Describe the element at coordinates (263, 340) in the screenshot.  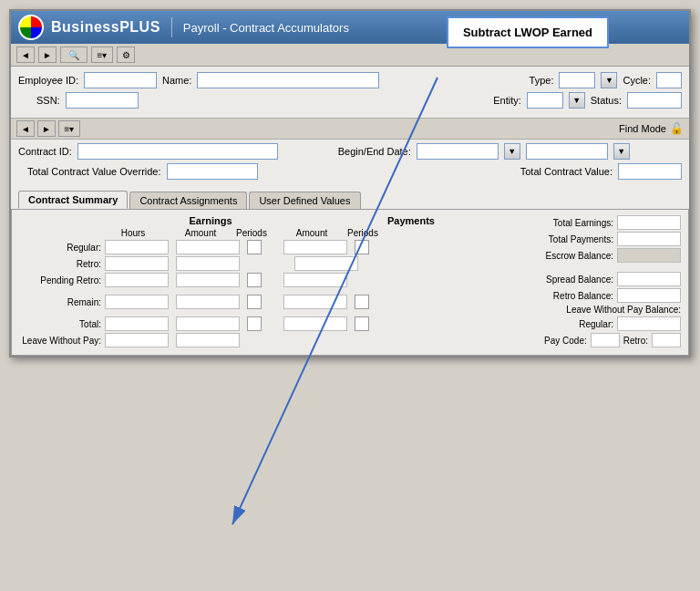
I see `row-lwp: Leave Without Pay:` at that location.